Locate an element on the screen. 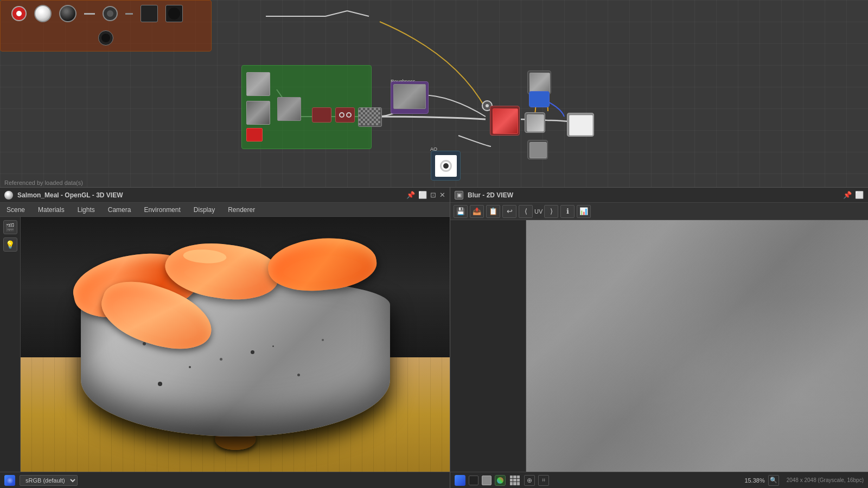 This screenshot has height=488, width=868. node-black-sphere is located at coordinates (68, 14).